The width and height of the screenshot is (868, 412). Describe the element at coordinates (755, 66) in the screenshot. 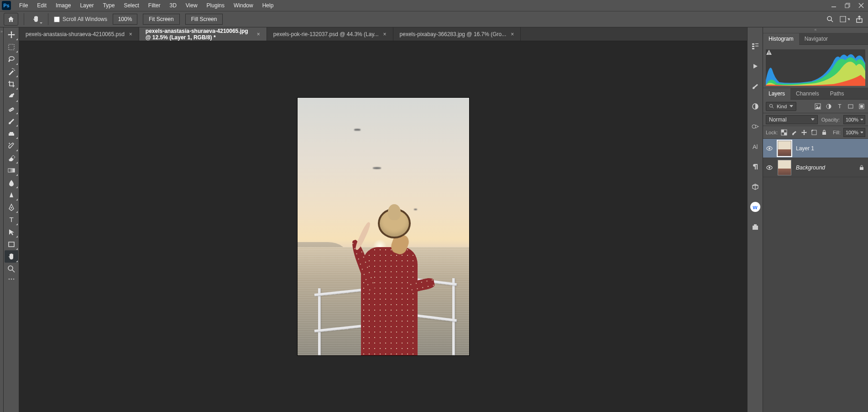

I see `actions-panel-icon` at that location.